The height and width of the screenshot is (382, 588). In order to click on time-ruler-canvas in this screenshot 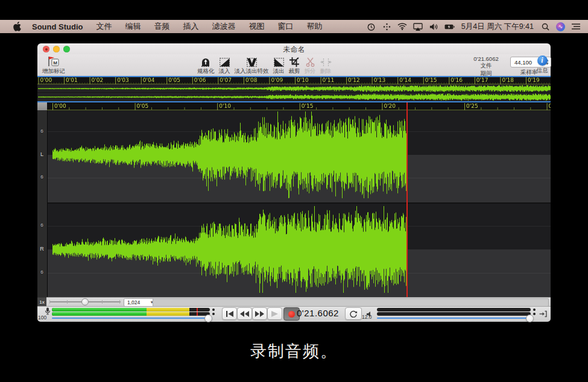, I will do `click(299, 106)`.